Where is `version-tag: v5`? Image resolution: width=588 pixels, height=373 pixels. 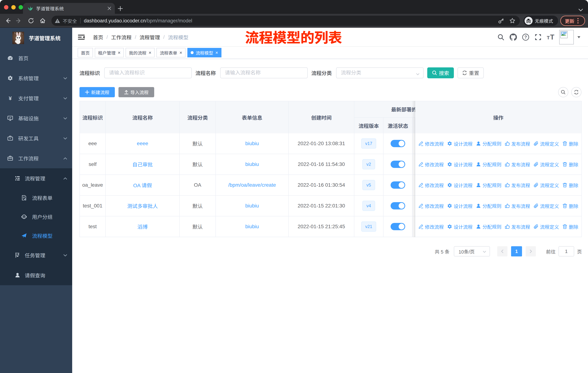
version-tag: v5 is located at coordinates (369, 185).